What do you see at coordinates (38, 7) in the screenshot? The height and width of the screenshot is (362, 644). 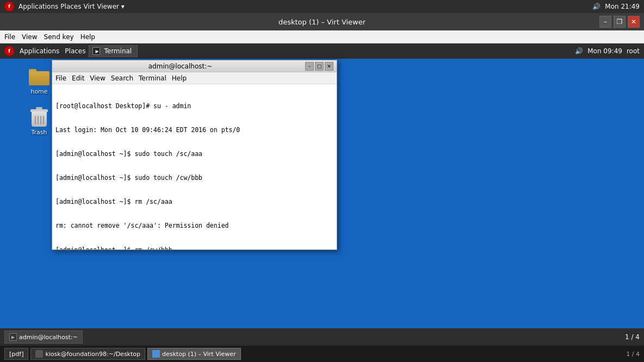 I see `os-applications-menu: Applications` at bounding box center [38, 7].